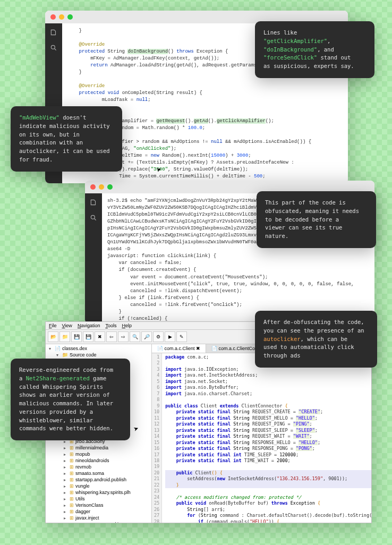  What do you see at coordinates (53, 326) in the screenshot?
I see `menu-file: File` at bounding box center [53, 326].